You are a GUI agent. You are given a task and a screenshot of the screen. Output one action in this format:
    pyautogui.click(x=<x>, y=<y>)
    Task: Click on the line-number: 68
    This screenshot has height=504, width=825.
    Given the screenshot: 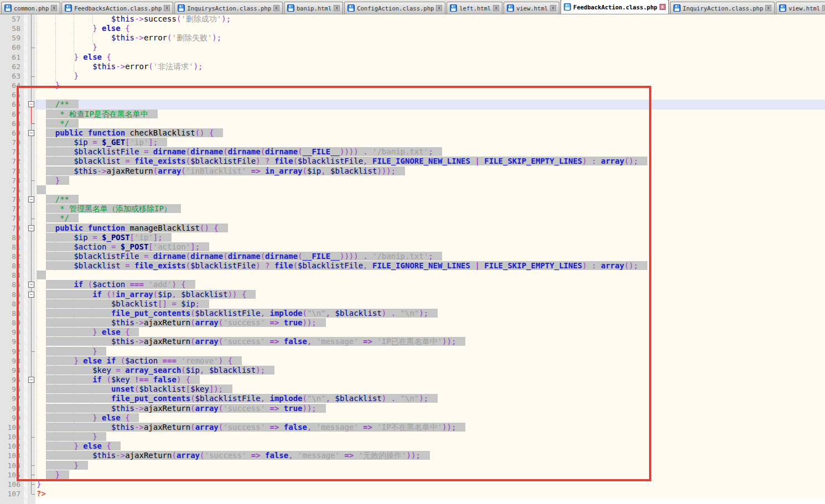 What is the action you would take?
    pyautogui.click(x=10, y=124)
    